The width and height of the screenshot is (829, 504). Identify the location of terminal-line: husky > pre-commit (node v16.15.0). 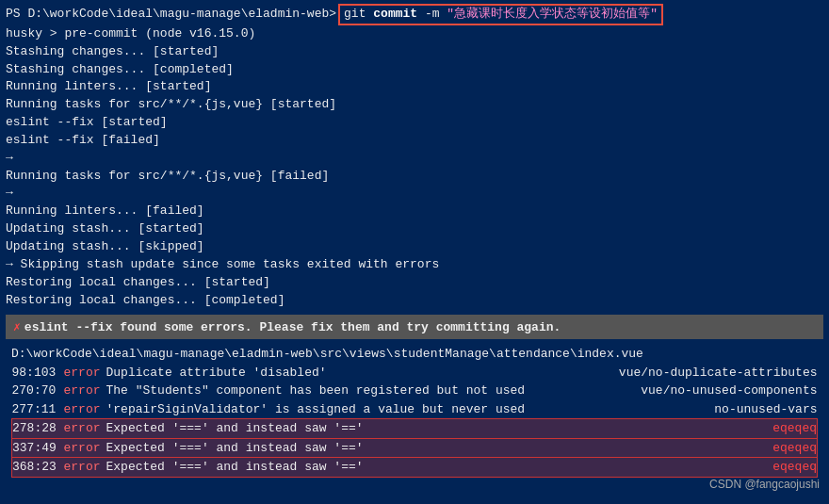
(414, 34).